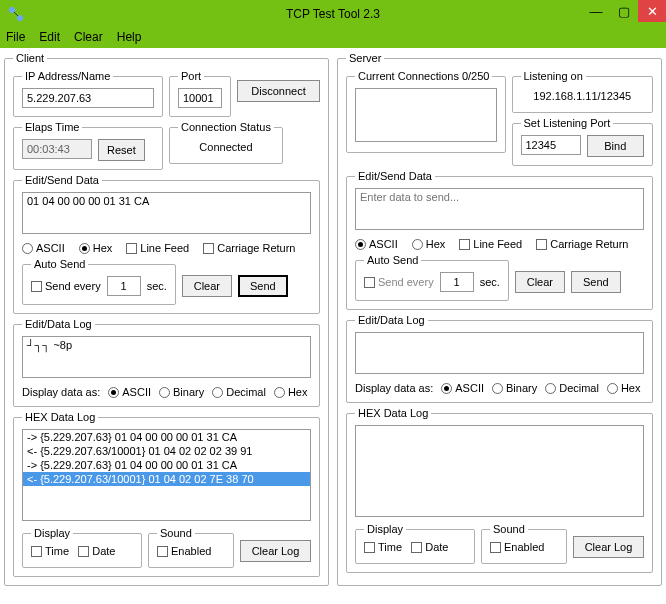 This screenshot has height=604, width=666. What do you see at coordinates (383, 547) in the screenshot?
I see `server-log-time: Time` at bounding box center [383, 547].